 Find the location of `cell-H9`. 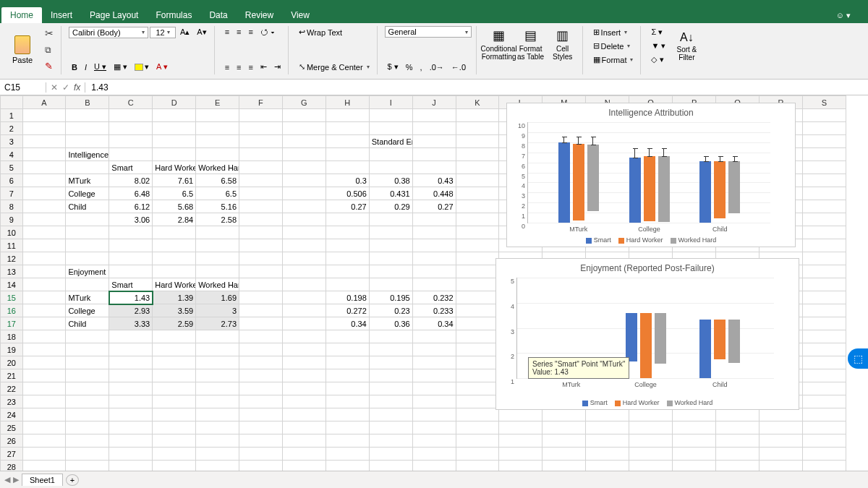

cell-H9 is located at coordinates (347, 220).